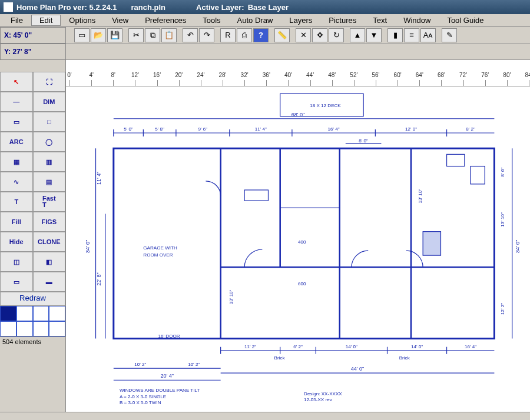  I want to click on svg-text: 8' 0", so click(363, 141).